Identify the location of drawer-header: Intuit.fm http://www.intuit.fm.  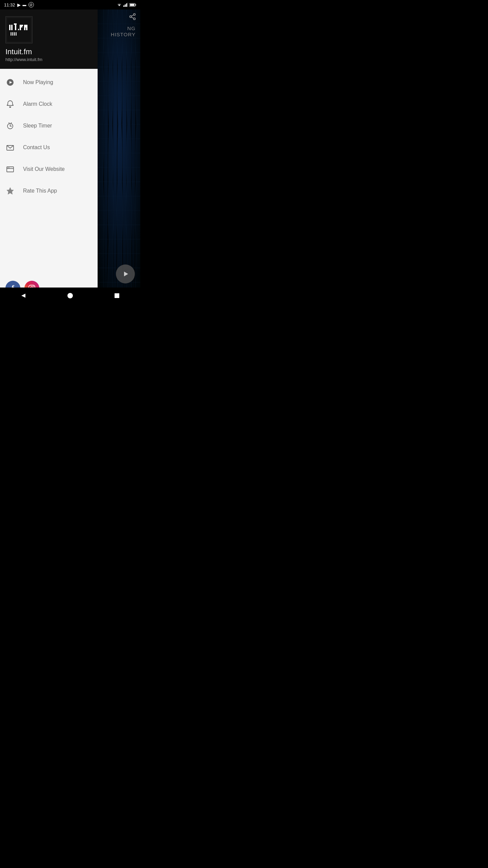
(49, 39).